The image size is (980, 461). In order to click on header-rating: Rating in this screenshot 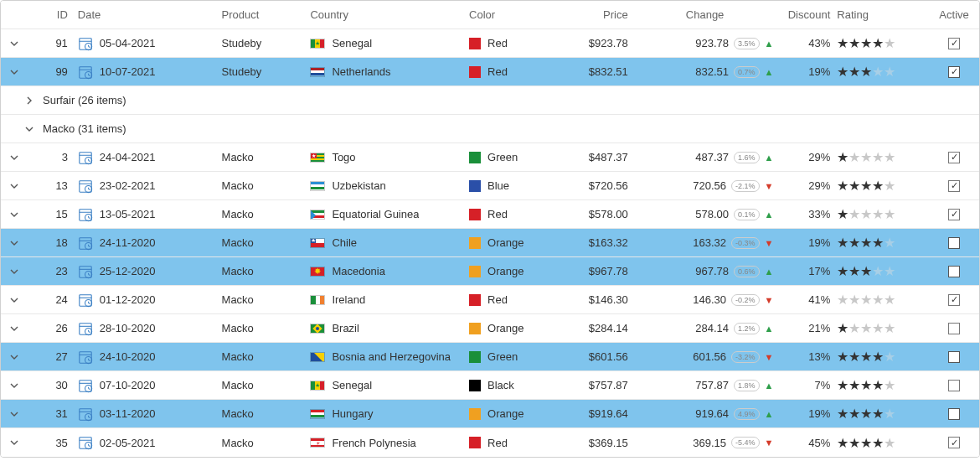, I will do `click(883, 15)`.